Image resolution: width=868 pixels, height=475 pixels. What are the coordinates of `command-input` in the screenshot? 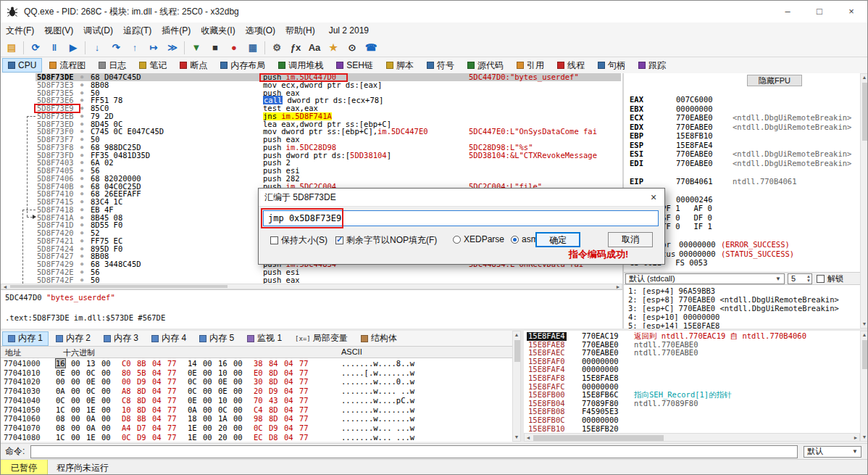 It's located at (414, 452).